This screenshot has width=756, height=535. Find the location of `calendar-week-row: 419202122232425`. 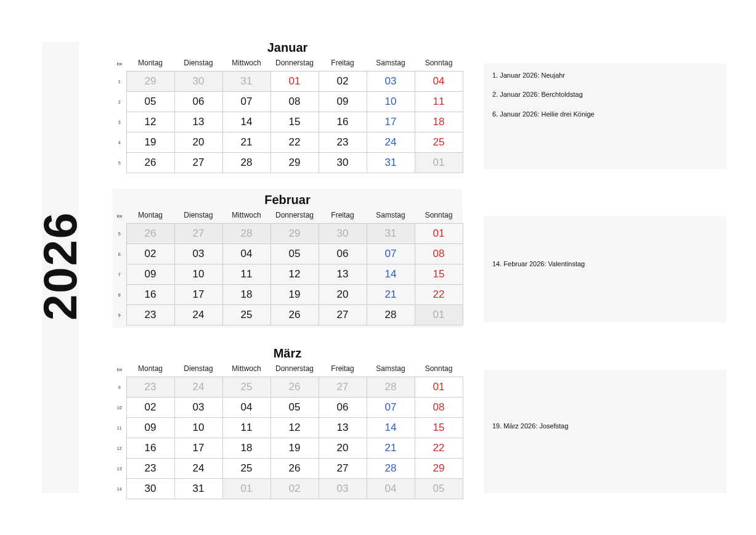

calendar-week-row: 419202122232425 is located at coordinates (288, 143).